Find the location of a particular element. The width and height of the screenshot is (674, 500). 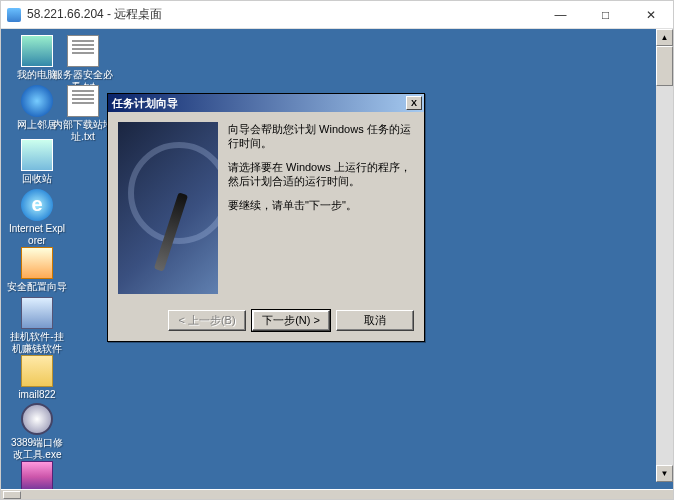

ie-icon is located at coordinates (37, 205).